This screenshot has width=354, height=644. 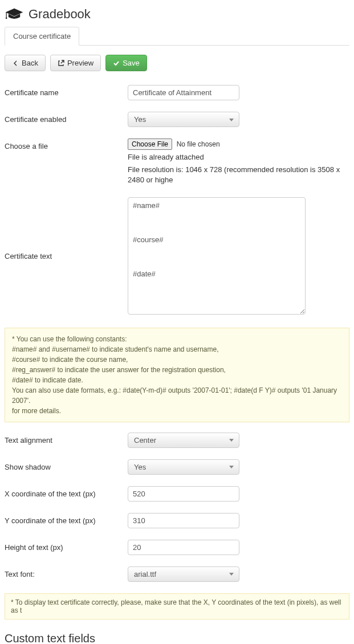 I want to click on file-help-1: File is already attached, so click(x=238, y=157).